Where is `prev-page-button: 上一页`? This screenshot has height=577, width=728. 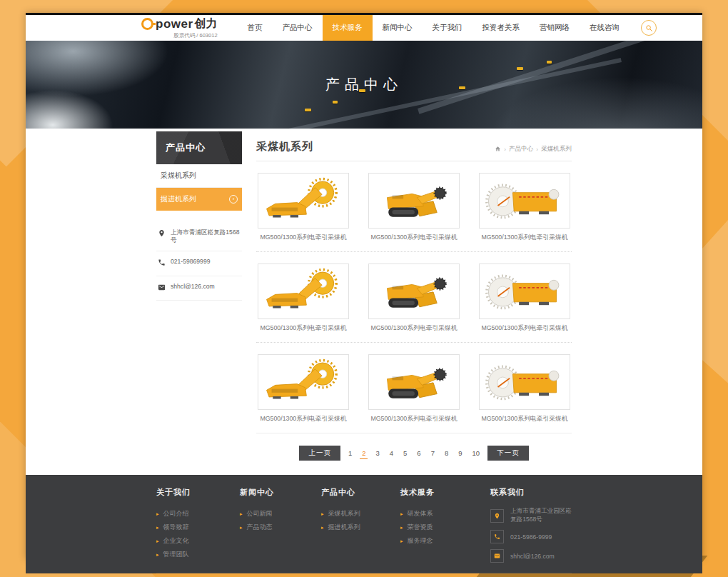
prev-page-button: 上一页 is located at coordinates (320, 453).